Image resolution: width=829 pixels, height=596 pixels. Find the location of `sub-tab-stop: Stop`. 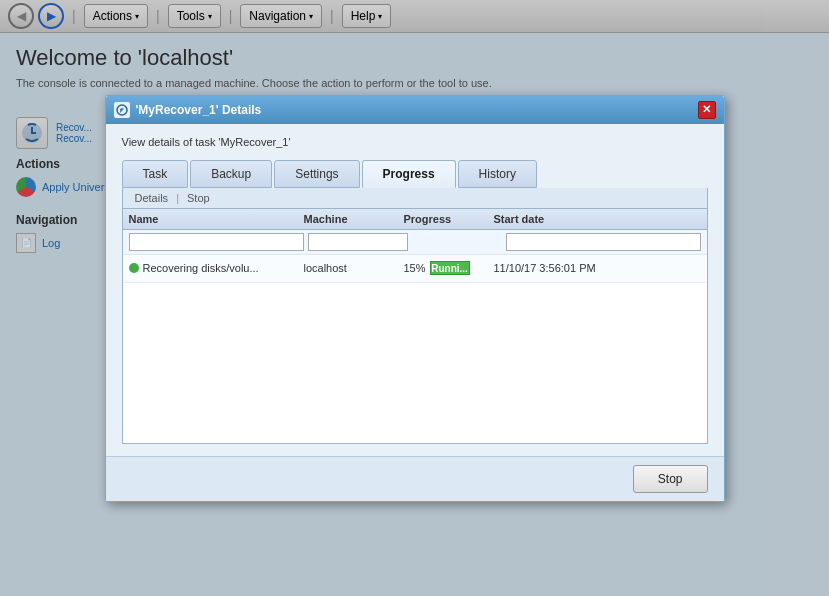

sub-tab-stop: Stop is located at coordinates (198, 198).